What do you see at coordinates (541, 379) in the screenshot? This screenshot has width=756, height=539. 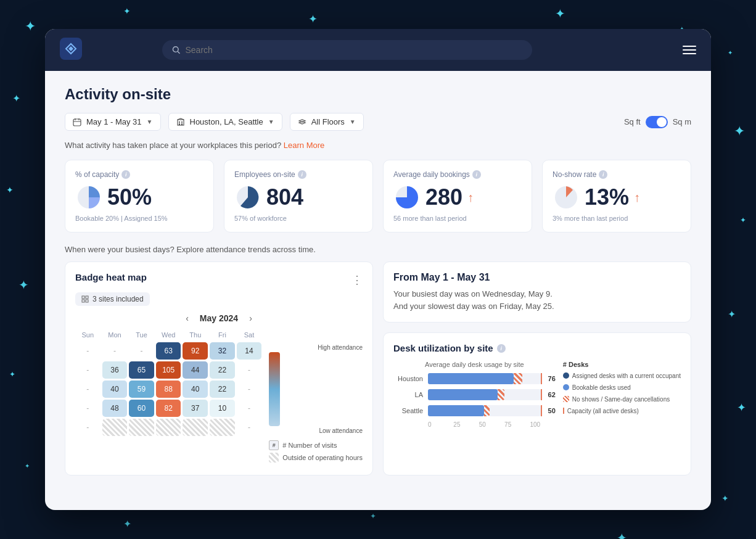 I see `houston-capacity-line` at bounding box center [541, 379].